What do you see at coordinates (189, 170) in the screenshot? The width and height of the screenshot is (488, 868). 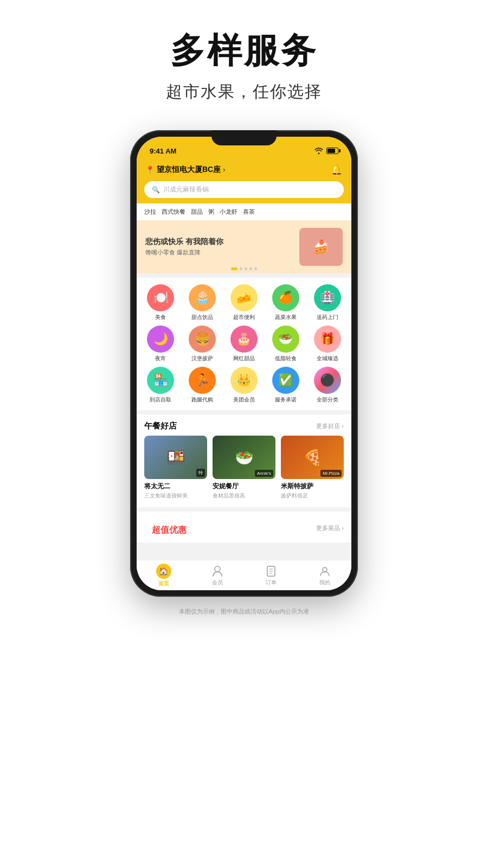 I see `location-text: 望京恒电大厦BC座` at bounding box center [189, 170].